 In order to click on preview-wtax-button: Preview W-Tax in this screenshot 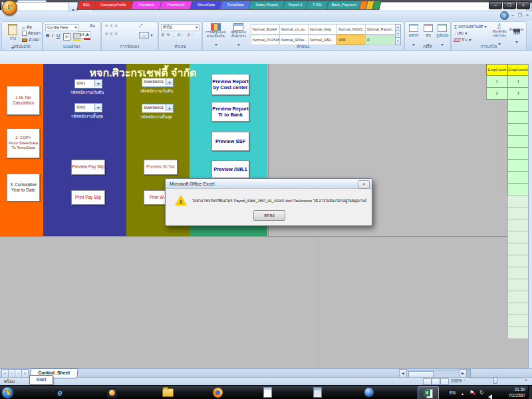, I will do `click(161, 168)`.